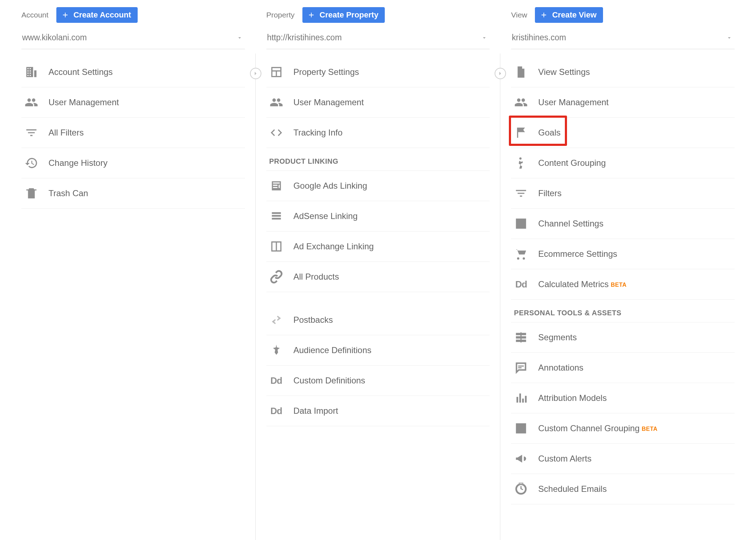 This screenshot has height=540, width=756. I want to click on attribution-models-item: Attribution Models, so click(623, 398).